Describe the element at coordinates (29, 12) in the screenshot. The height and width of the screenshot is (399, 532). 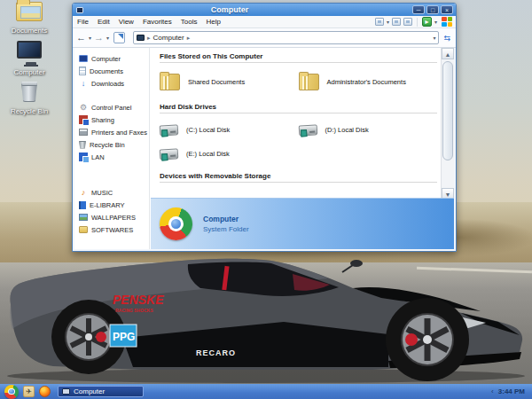
I see `documents-folder-icon` at that location.